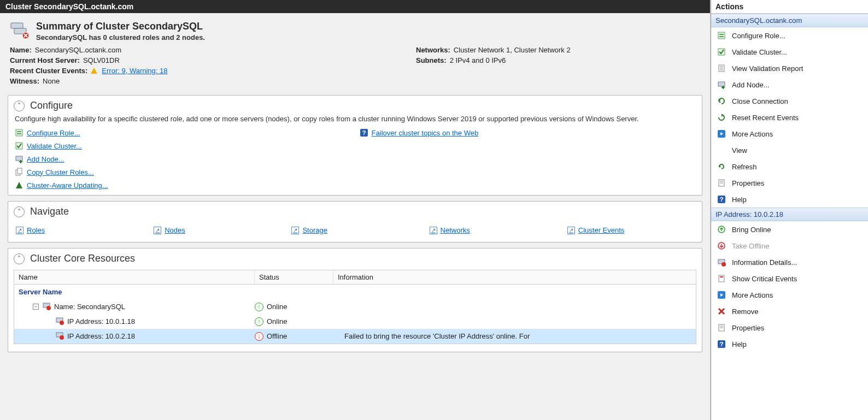 This screenshot has width=868, height=420. What do you see at coordinates (425, 133) in the screenshot?
I see `link-label: Failover cluster topics on the Web` at bounding box center [425, 133].